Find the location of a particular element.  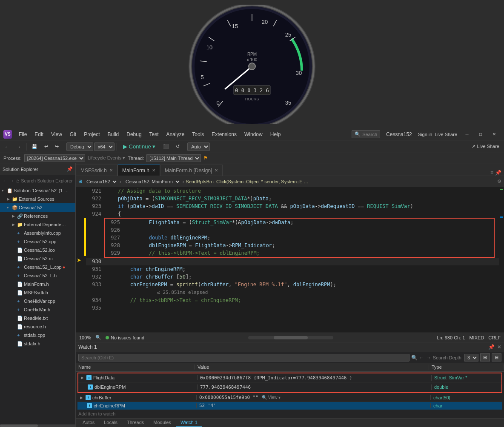

menu-analyze: Analyze is located at coordinates (175, 134).